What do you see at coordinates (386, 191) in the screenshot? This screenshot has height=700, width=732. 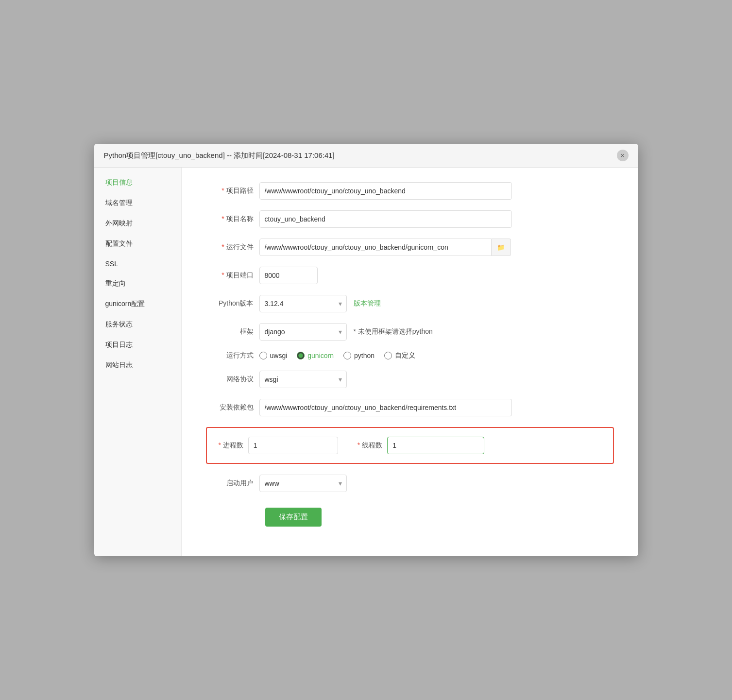 I see `project-path-input` at bounding box center [386, 191].